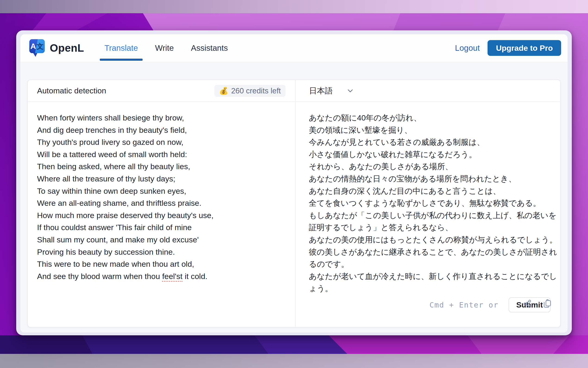  Describe the element at coordinates (56, 48) in the screenshot. I see `brand: A 文 OpenL` at that location.